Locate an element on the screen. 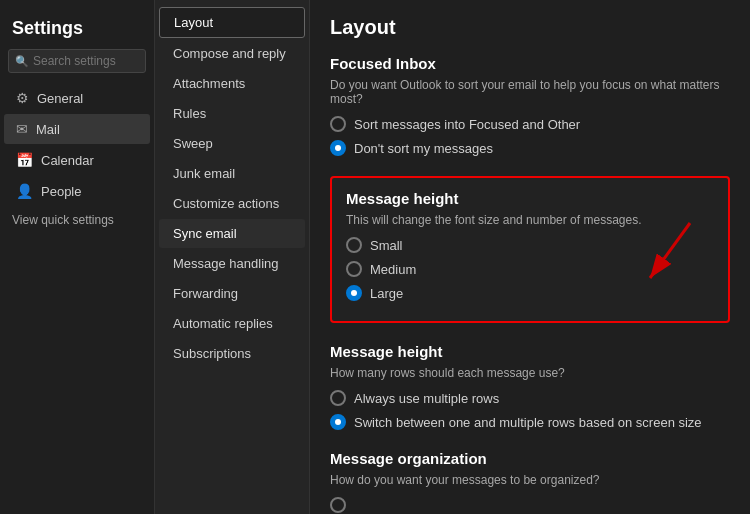 This screenshot has width=750, height=514. radio-sort-focused-label: Sort messages into Focused and Other is located at coordinates (467, 124).